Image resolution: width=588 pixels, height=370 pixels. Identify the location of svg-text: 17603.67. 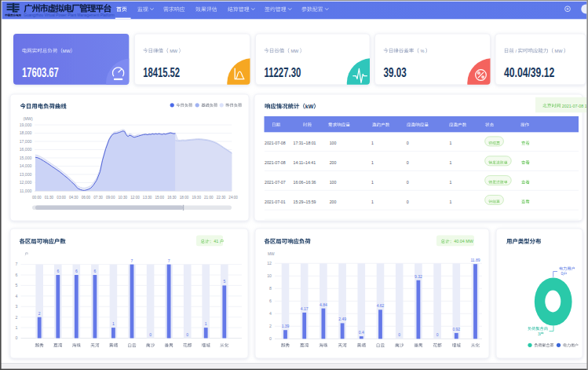
(41, 72).